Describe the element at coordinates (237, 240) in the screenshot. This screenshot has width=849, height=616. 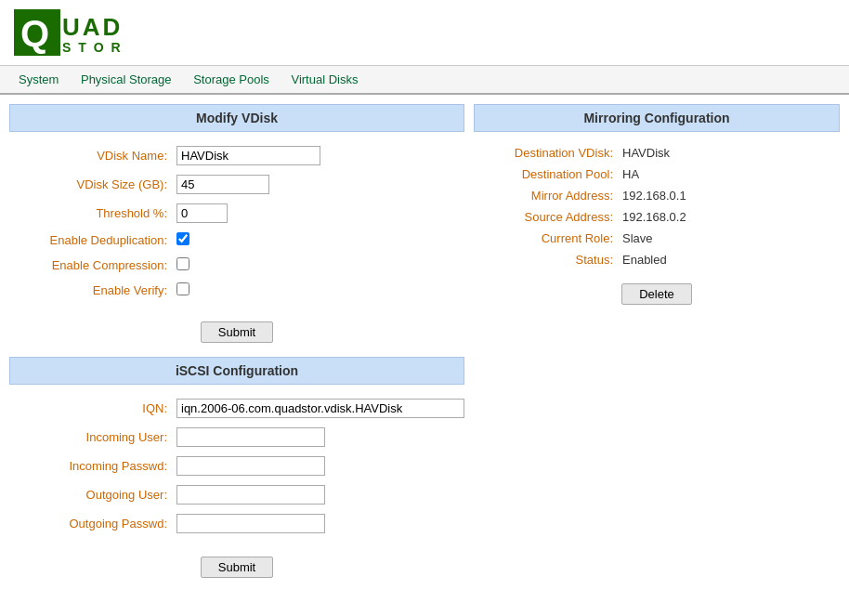
I see `dedup-row: Enable Deduplication:` at that location.